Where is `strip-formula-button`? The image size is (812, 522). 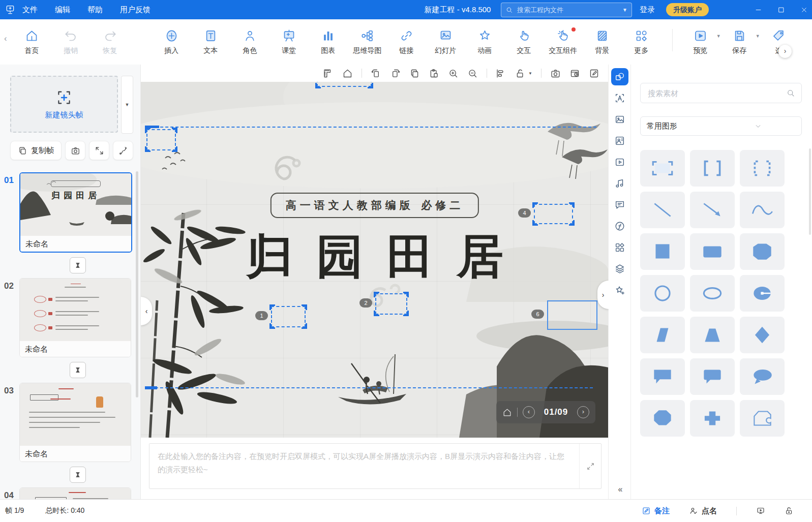
strip-formula-button is located at coordinates (620, 226).